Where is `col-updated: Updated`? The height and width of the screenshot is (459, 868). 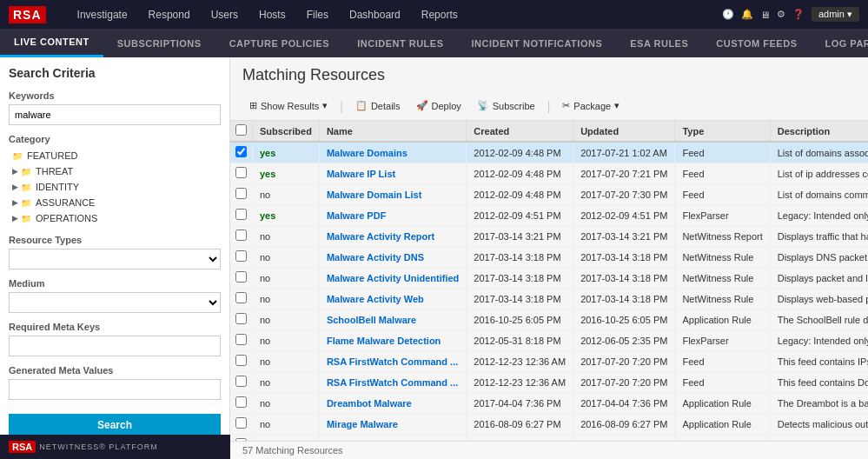 col-updated: Updated is located at coordinates (624, 131).